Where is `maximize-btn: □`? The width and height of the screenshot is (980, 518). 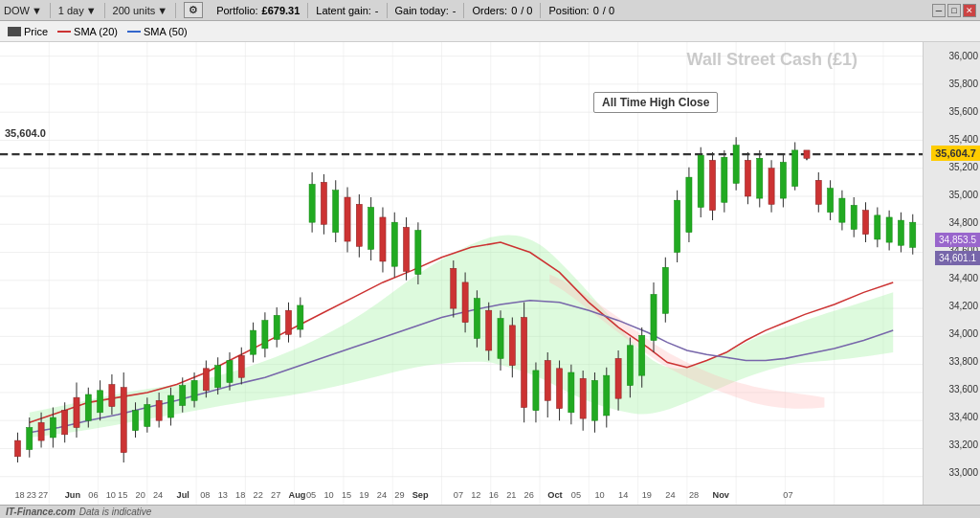
maximize-btn: □ is located at coordinates (954, 11).